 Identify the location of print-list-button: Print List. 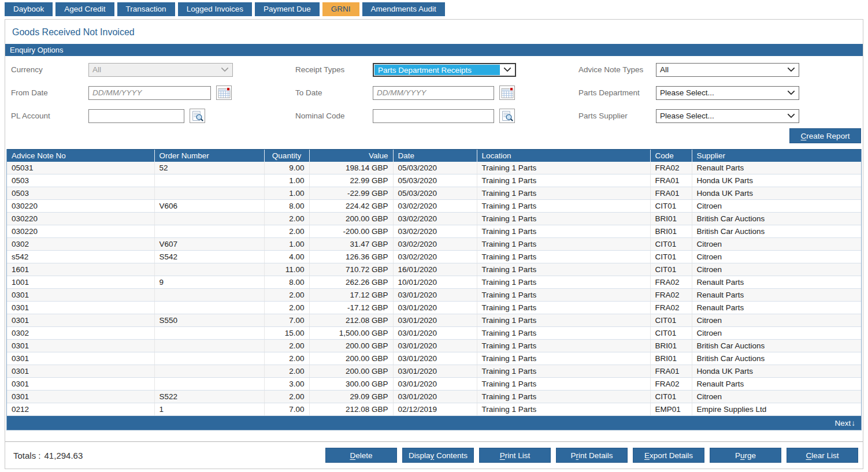
(515, 455).